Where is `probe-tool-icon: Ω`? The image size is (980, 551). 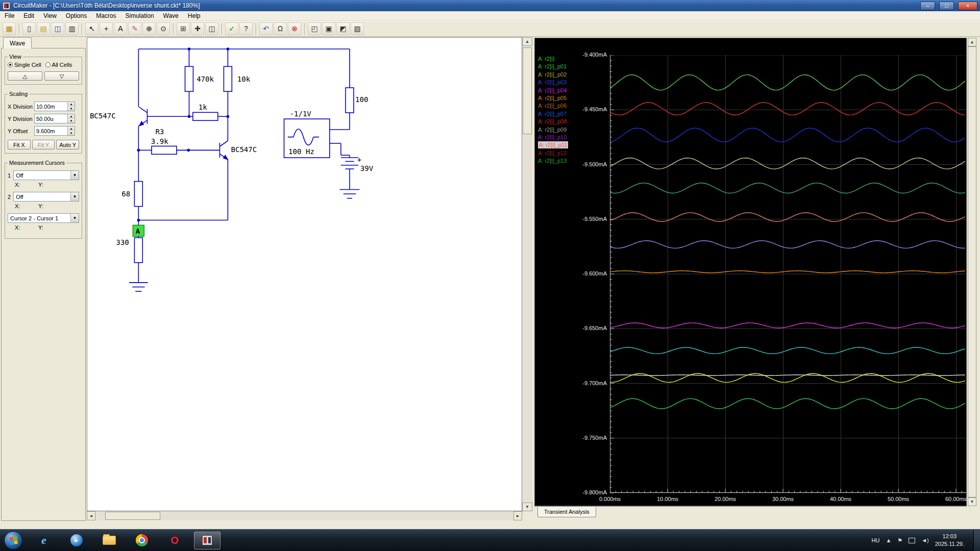
probe-tool-icon: Ω is located at coordinates (280, 29).